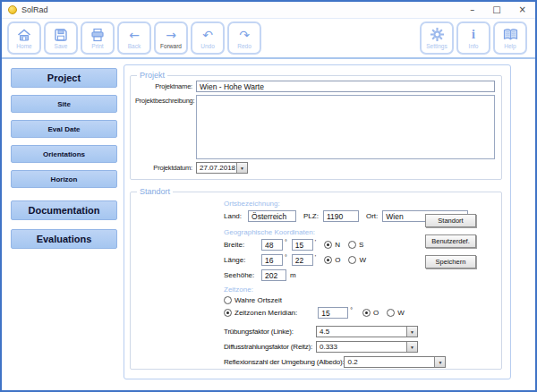 The image size is (537, 392). What do you see at coordinates (303, 245) in the screenshot?
I see `latitude-minutes-input` at bounding box center [303, 245].